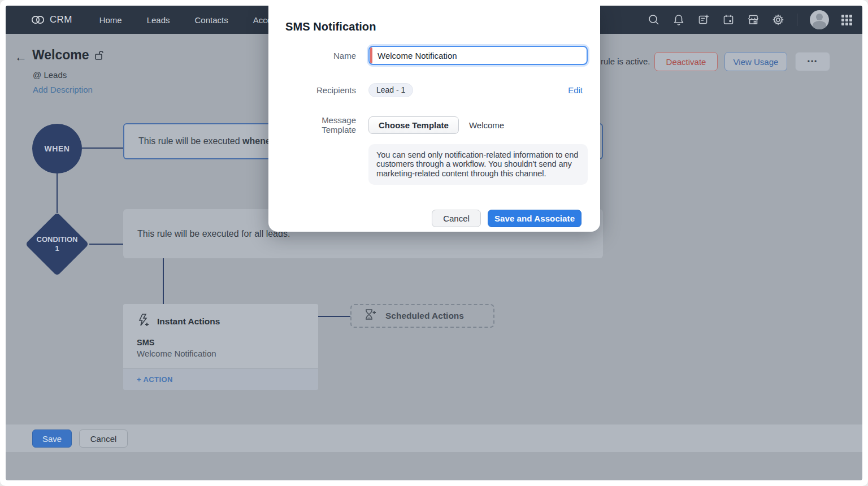 This screenshot has width=868, height=486. I want to click on connector-when-to-box, so click(103, 148).